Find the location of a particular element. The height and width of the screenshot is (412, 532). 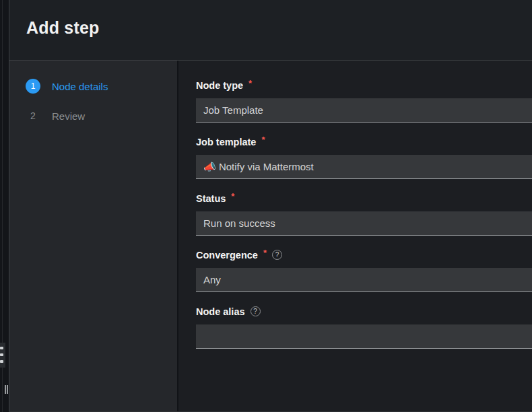

job-template-select: 📣 Notify via Mattermost is located at coordinates (364, 167).